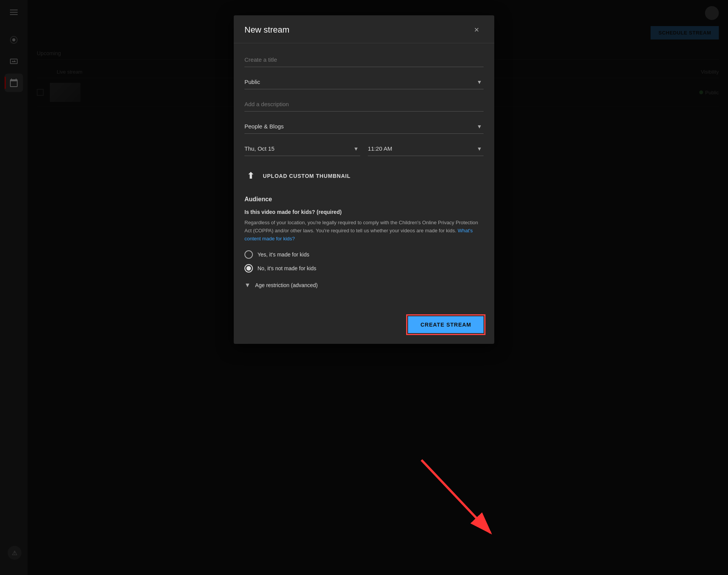 This screenshot has height=575, width=728. What do you see at coordinates (249, 268) in the screenshot?
I see `radio-no-inner` at bounding box center [249, 268].